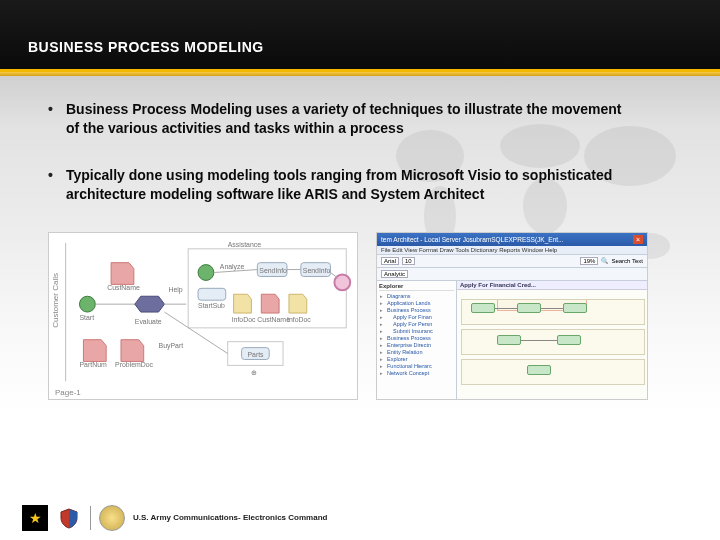 This screenshot has width=720, height=540. Describe the element at coordinates (512, 316) in the screenshot. I see `system-architect-screenshot: tem Architect - Local Server JosubramSQL…` at that location.